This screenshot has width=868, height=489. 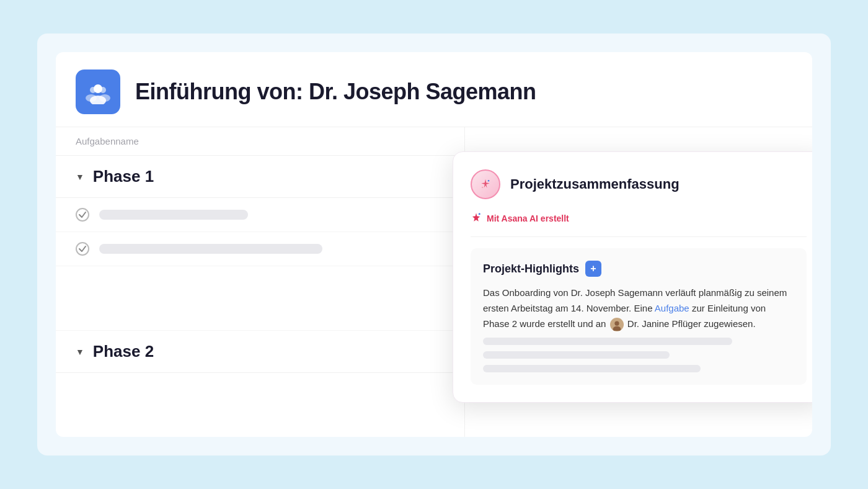 What do you see at coordinates (639, 184) in the screenshot?
I see `summary-header: Projektzusammenfassung` at bounding box center [639, 184].